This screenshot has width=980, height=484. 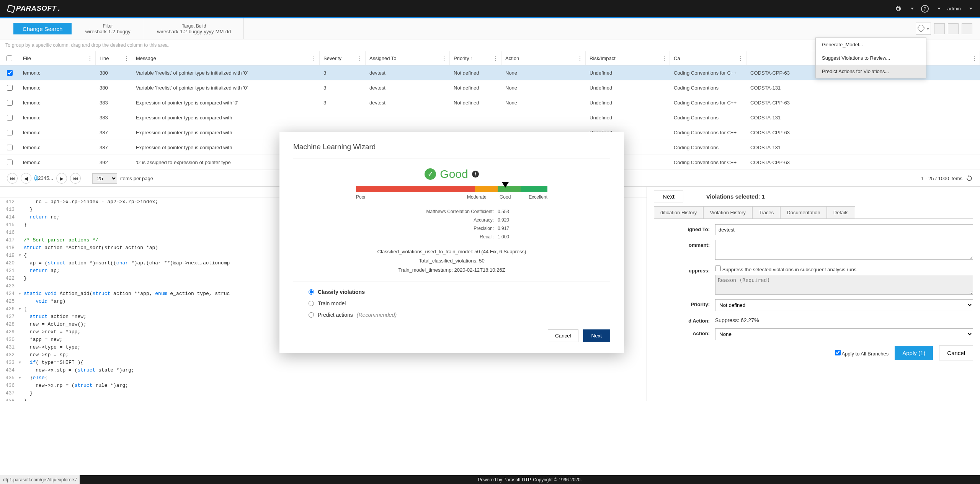 I want to click on user-label: admin, so click(x=954, y=8).